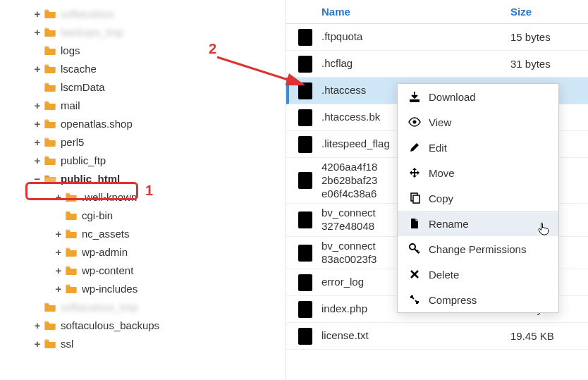 Image resolution: width=588 pixels, height=380 pixels. I want to click on move-icon, so click(415, 173).